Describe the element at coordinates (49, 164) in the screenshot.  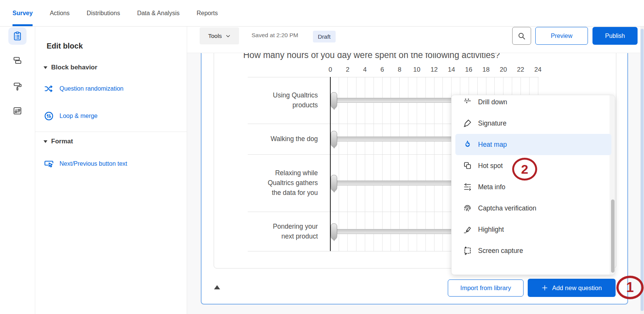
I see `button-cursor-icon` at that location.